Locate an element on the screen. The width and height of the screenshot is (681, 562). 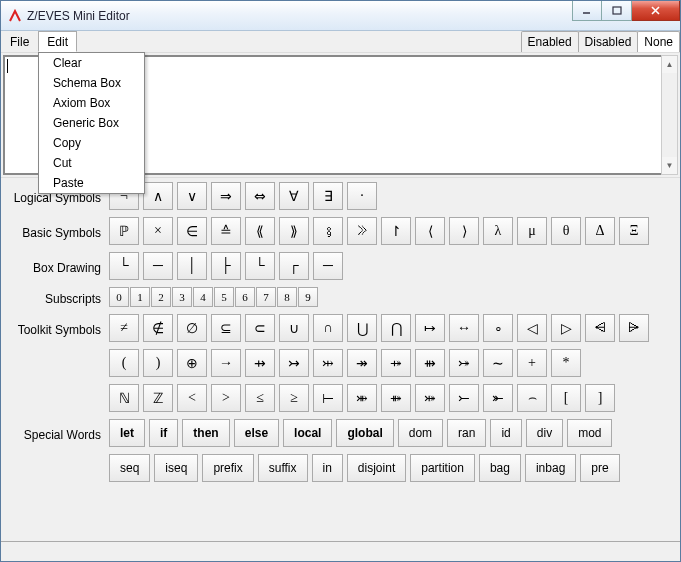
symbol-button: ↦ is located at coordinates (430, 328).